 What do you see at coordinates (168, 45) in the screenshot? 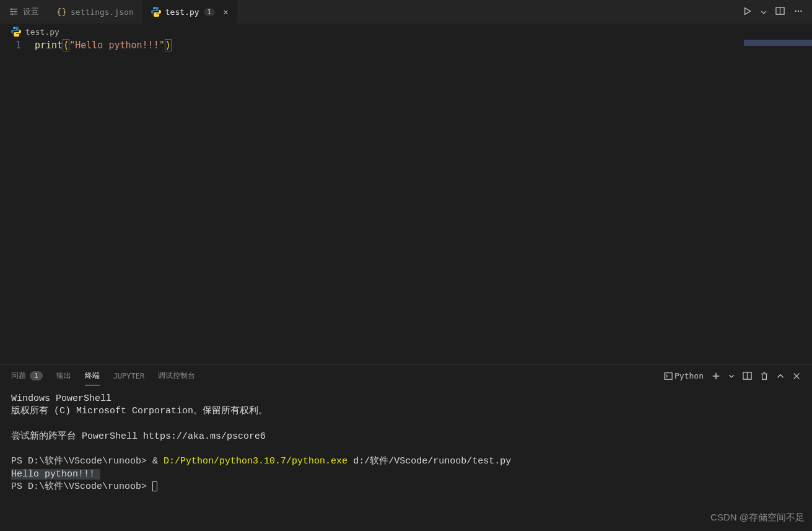
I see `token-paren-close: )` at bounding box center [168, 45].